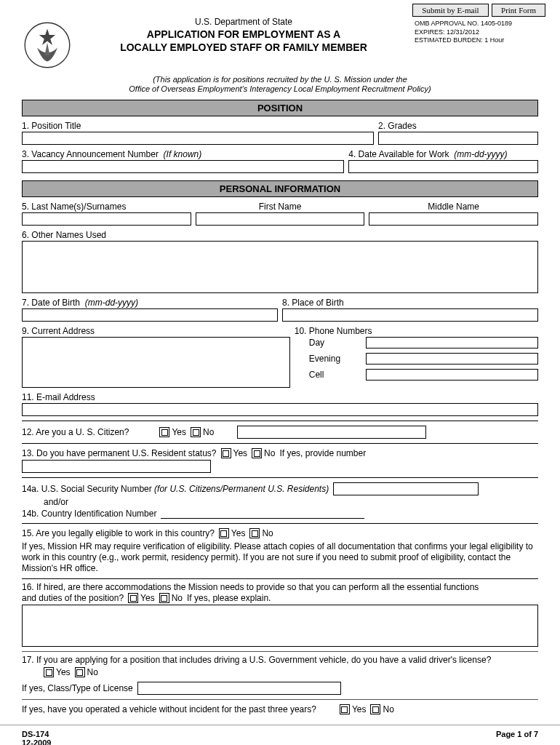 This screenshot has height=745, width=560. What do you see at coordinates (183, 154) in the screenshot?
I see `q3-label: 3. Vacancy Announcement Number (If known…` at bounding box center [183, 154].